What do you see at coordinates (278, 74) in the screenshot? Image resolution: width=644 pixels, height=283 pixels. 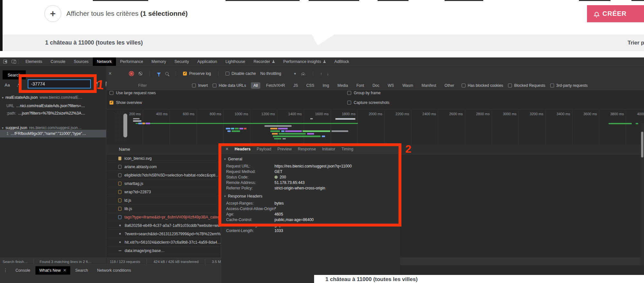 I see `throttling-select: No throttling ▼` at bounding box center [278, 74].